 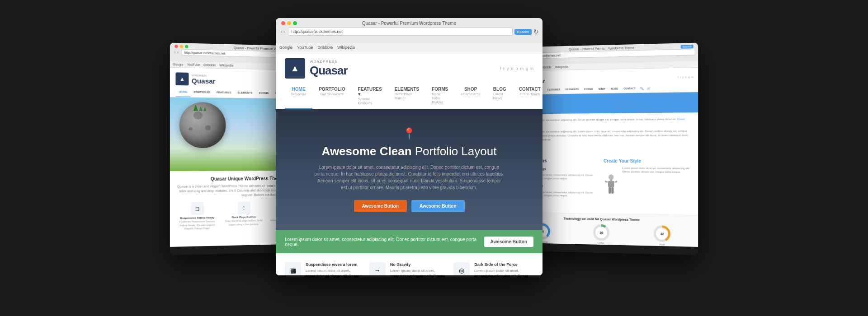 What do you see at coordinates (648, 88) in the screenshot?
I see `right-cart-icon: 🛒` at bounding box center [648, 88].